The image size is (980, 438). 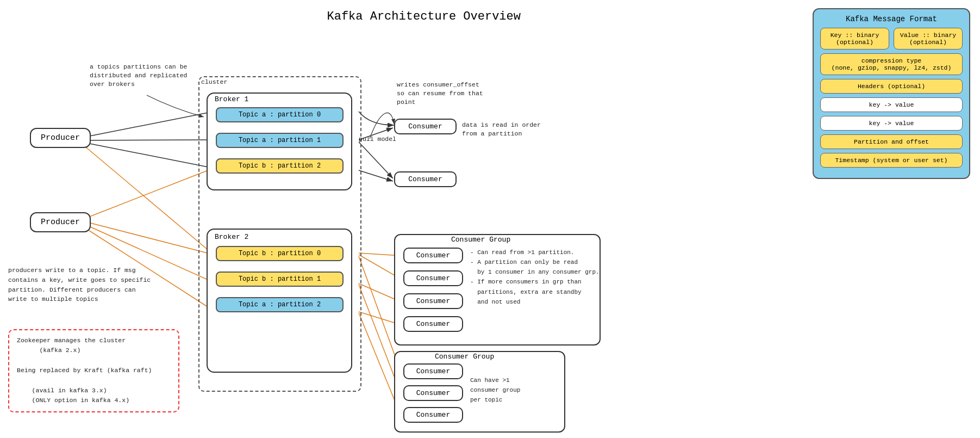 I want to click on msg-key-cell: Key :: binary(optional), so click(x=854, y=39).